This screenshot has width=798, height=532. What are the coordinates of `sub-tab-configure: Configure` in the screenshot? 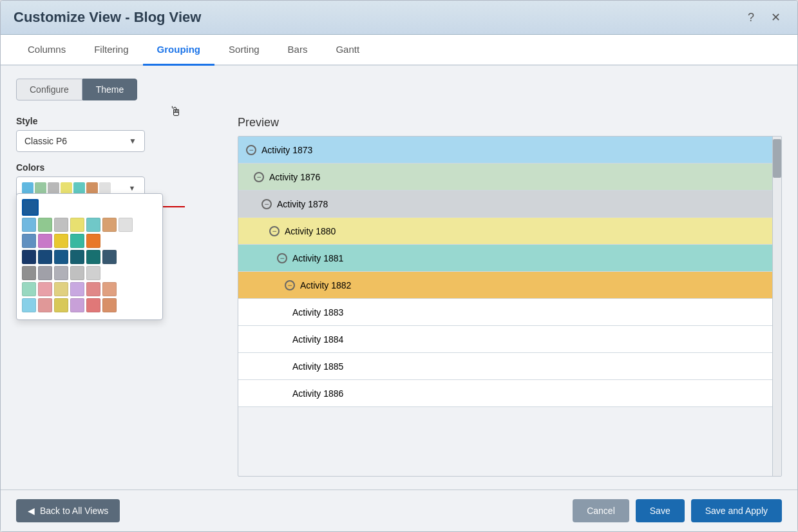 It's located at (49, 90).